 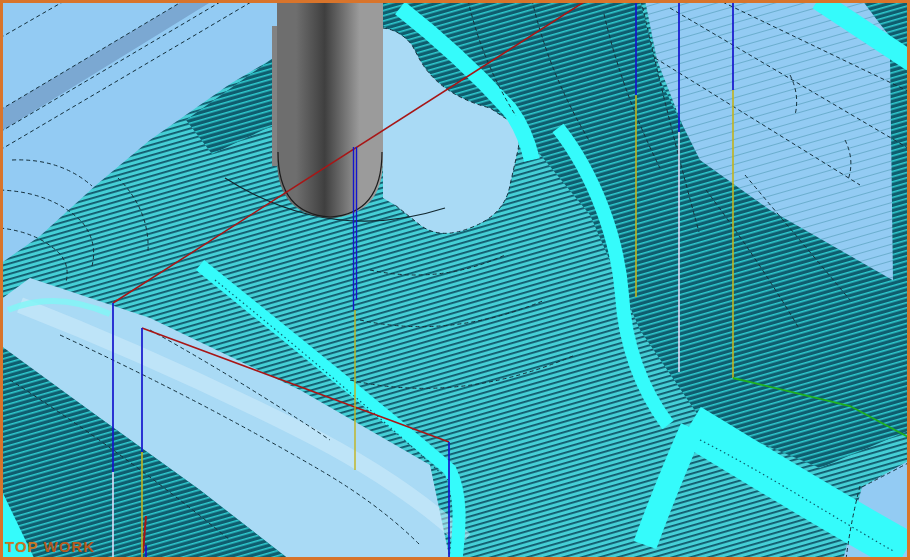 I want to click on cutting-tool, so click(x=328, y=109).